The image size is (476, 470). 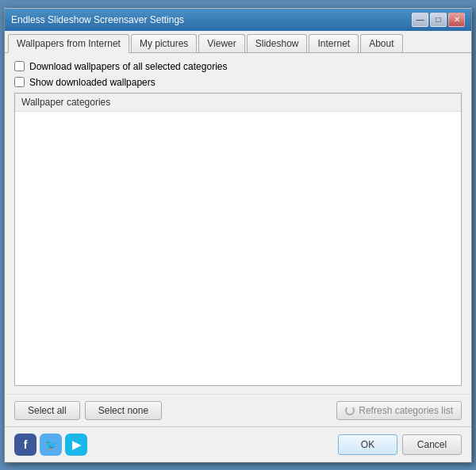 I want to click on footer-bar: f 🐦 ▶ OK Cancel, so click(x=238, y=444).